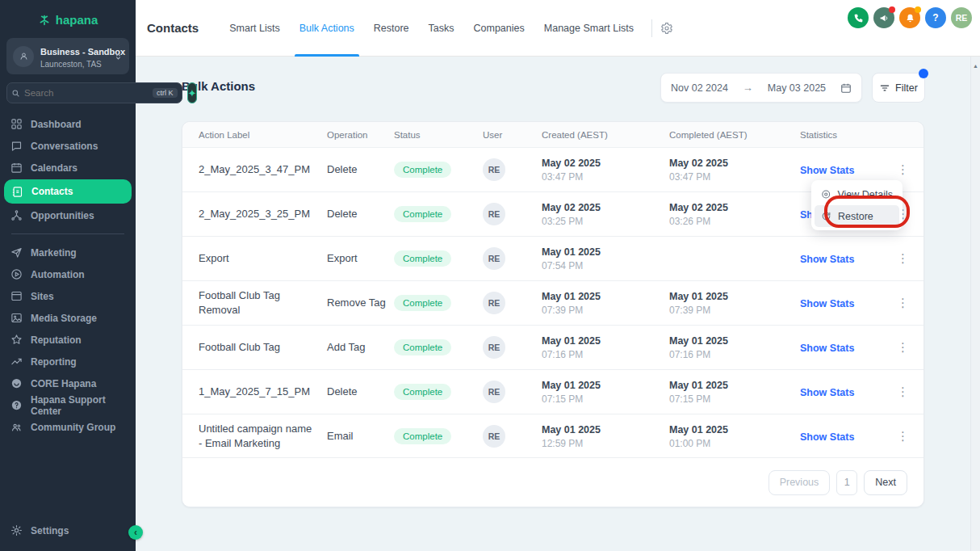 This screenshot has width=980, height=551. I want to click on contacts-settings-button, so click(667, 28).